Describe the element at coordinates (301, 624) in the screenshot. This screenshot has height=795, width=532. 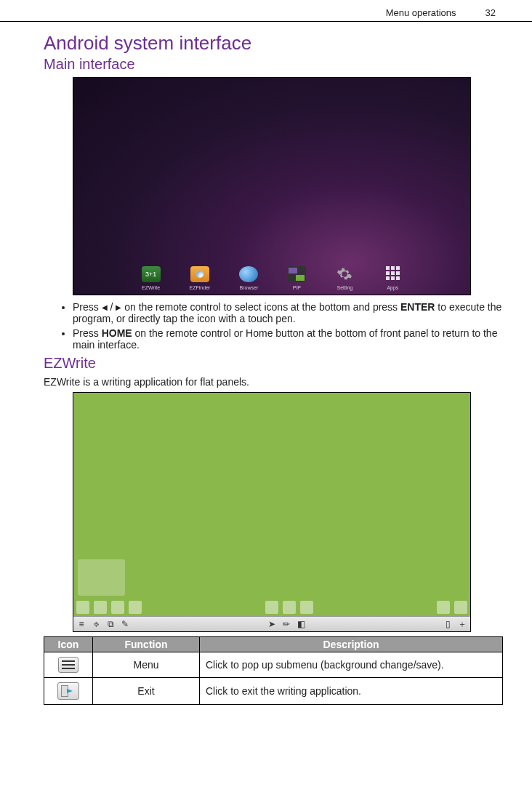
I see `eraser-icon: ◧` at that location.